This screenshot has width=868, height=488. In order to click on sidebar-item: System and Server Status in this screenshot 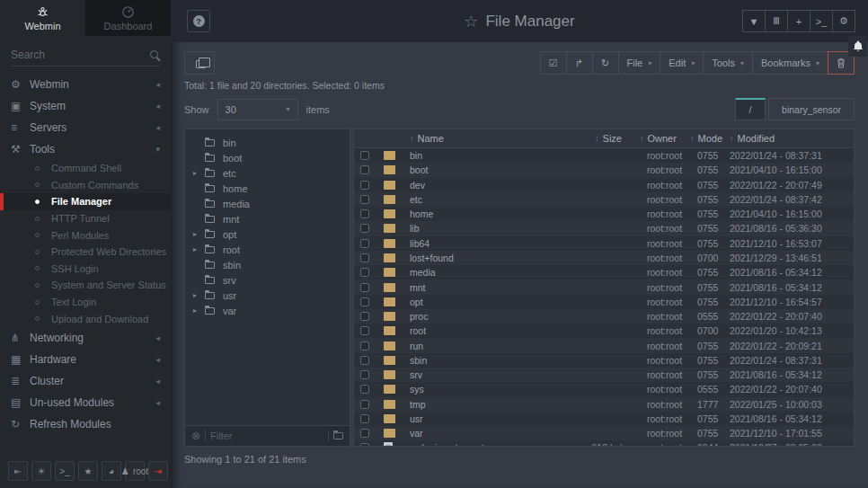, I will do `click(85, 286)`.